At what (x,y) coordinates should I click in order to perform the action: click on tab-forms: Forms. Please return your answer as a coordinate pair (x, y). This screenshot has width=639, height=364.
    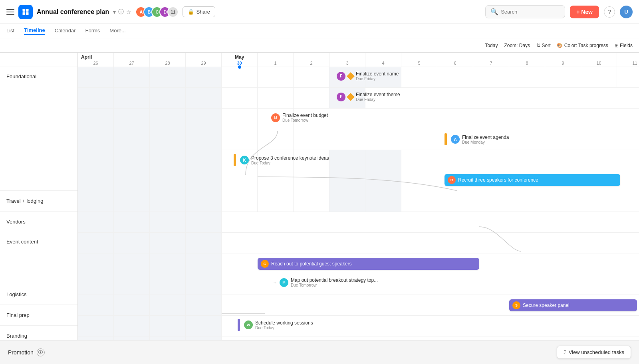
    Looking at the image, I should click on (93, 31).